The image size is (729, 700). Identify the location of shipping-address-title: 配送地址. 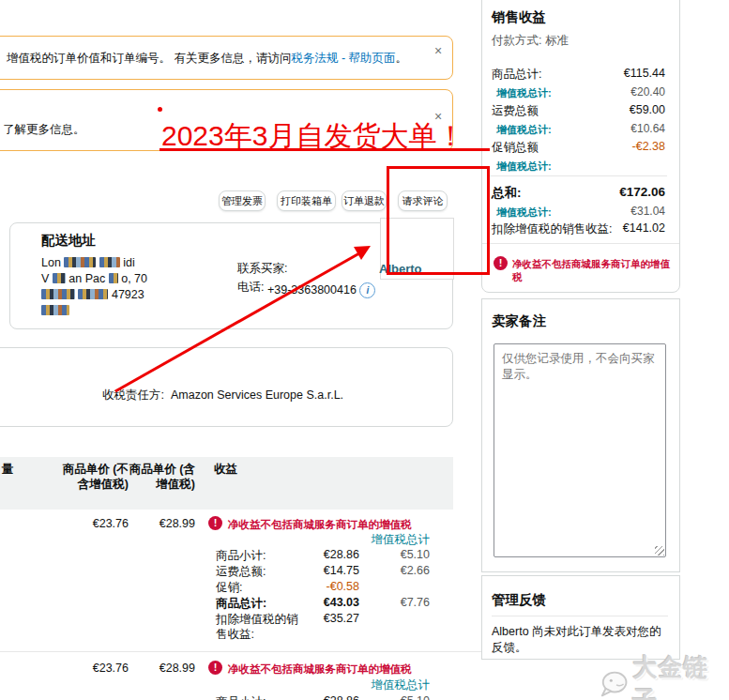
(68, 240).